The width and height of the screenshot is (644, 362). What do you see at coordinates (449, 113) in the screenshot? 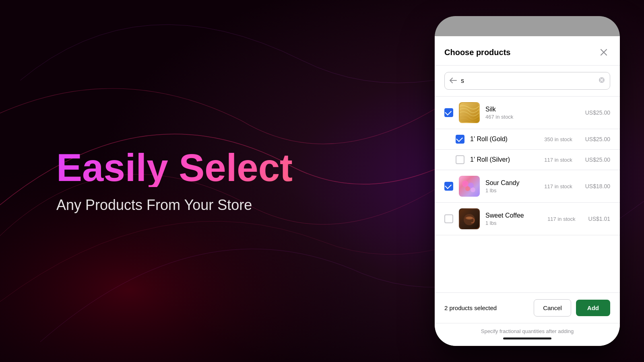
I see `silk-checkbox` at bounding box center [449, 113].